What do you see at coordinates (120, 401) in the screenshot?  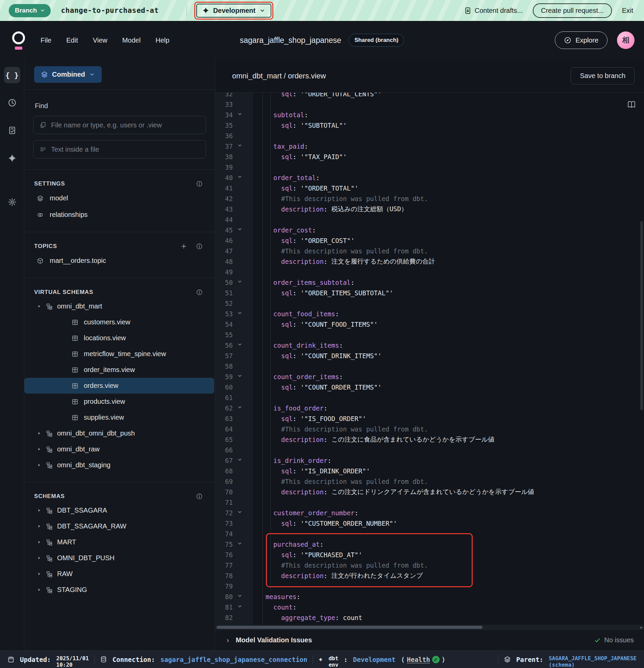 I see `view-item-products: products.view` at bounding box center [120, 401].